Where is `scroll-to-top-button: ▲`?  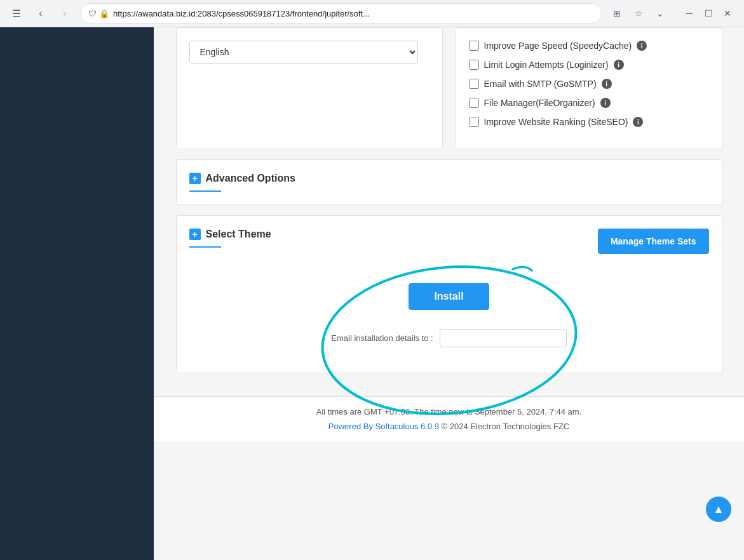 scroll-to-top-button: ▲ is located at coordinates (719, 509).